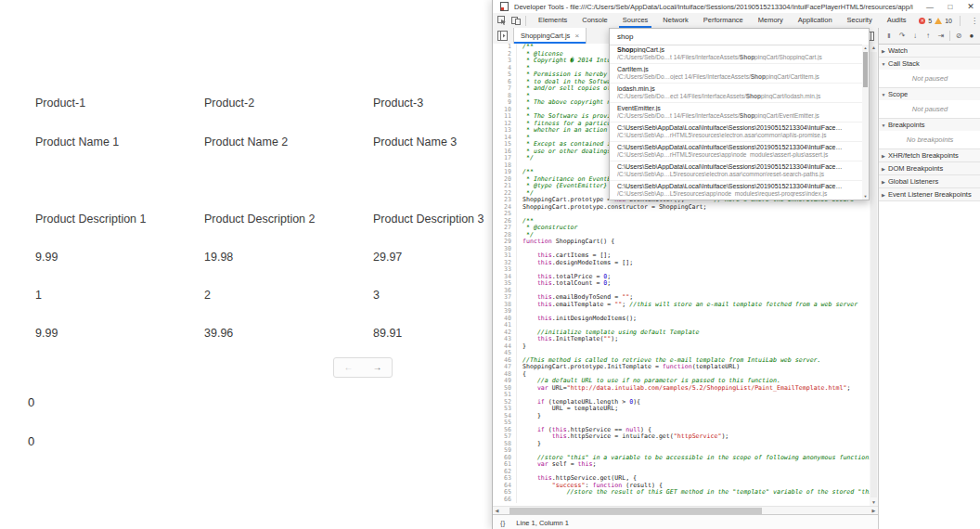 This screenshot has width=980, height=529. What do you see at coordinates (930, 124) in the screenshot?
I see `section-header: ▼Breakpoints` at bounding box center [930, 124].